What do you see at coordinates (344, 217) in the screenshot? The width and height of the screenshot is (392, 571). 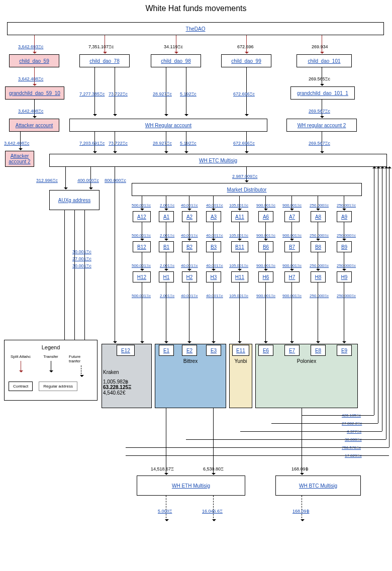 I see `node-a9: A9` at bounding box center [344, 217].